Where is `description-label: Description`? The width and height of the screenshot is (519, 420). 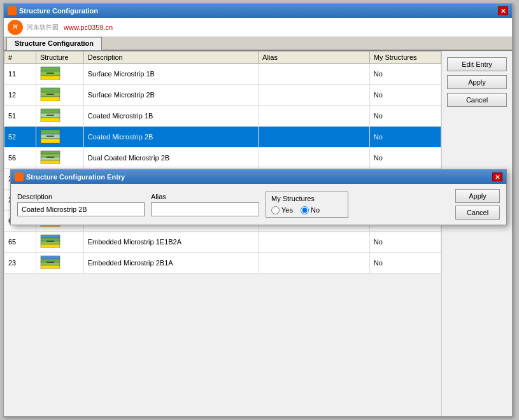 description-label: Description is located at coordinates (81, 197).